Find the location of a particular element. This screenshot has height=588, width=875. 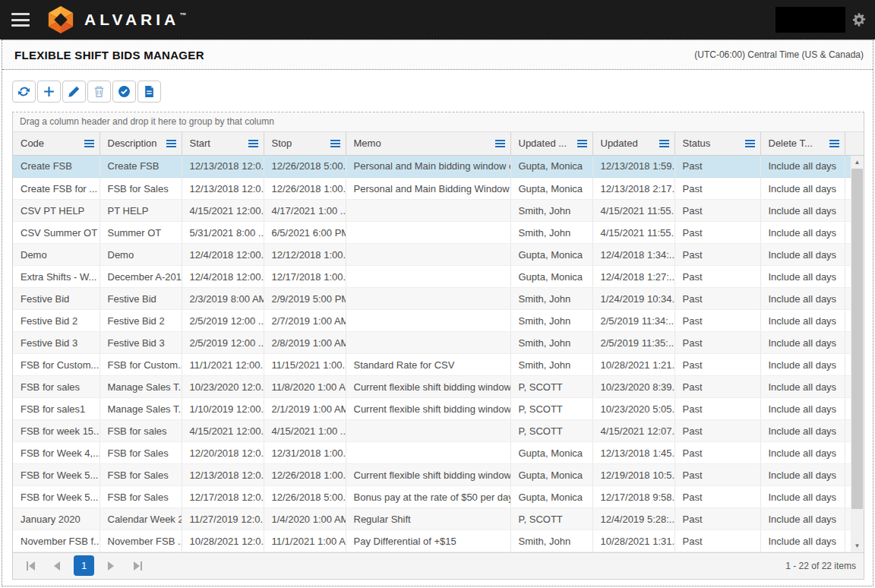

report-button is located at coordinates (149, 91).